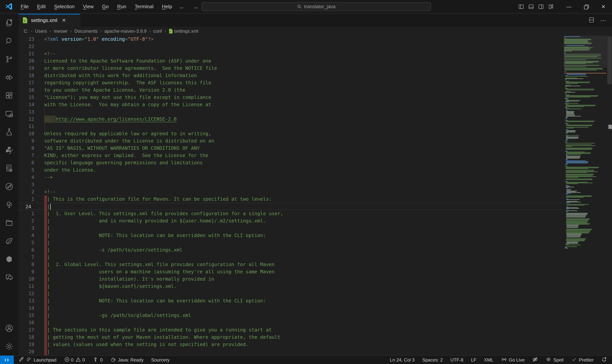  Describe the element at coordinates (37, 360) in the screenshot. I see `launchpad-status-item: Launchpad` at that location.